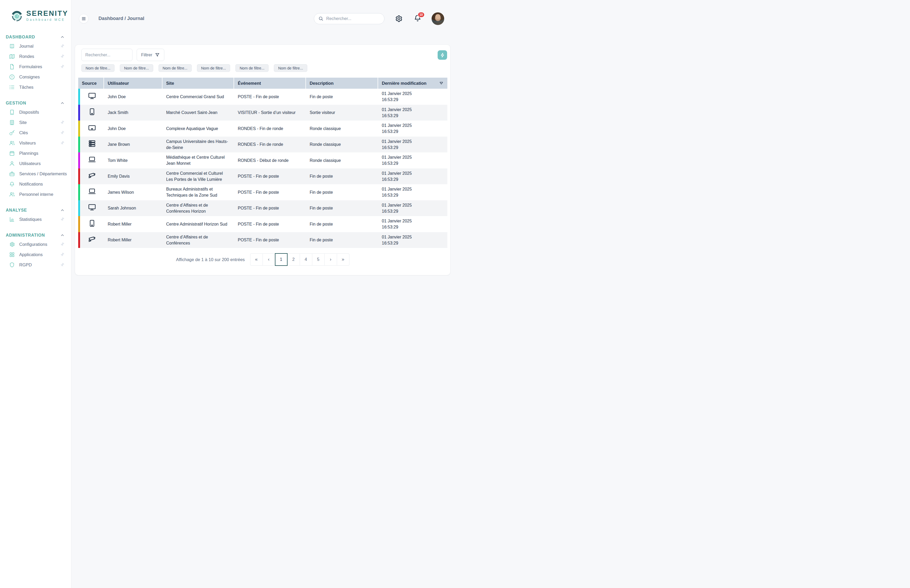 The height and width of the screenshot is (588, 910). I want to click on column-header-derni-re-modification: Dernière modification, so click(413, 83).